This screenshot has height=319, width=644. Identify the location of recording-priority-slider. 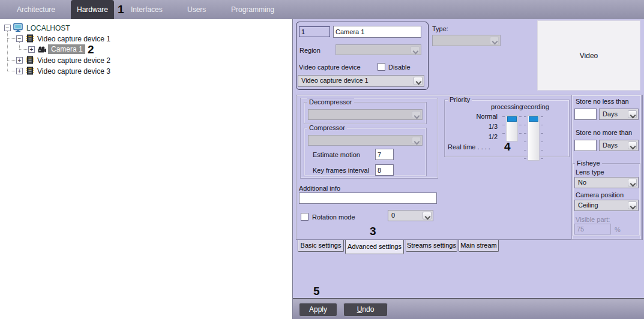
(534, 138).